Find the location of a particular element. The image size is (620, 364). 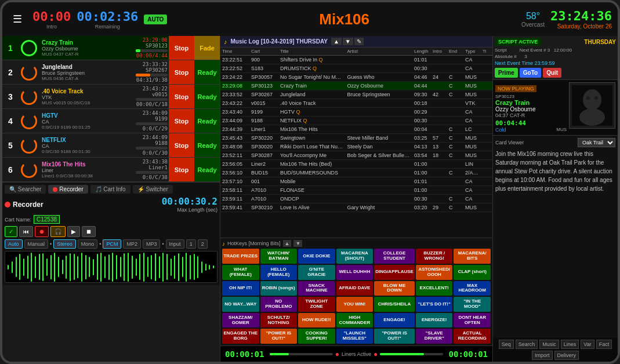

hotkey-button: ACTUAL RECORDING is located at coordinates (472, 336).